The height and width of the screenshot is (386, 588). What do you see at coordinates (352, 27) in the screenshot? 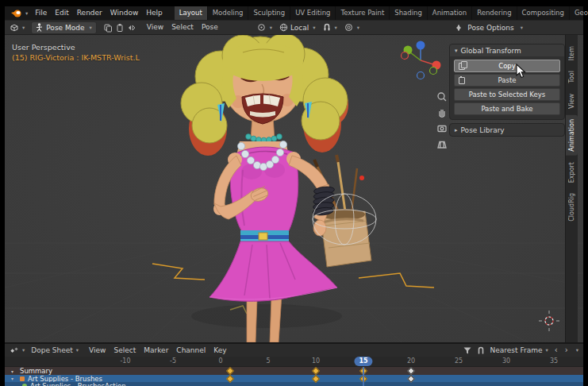
I see `proportional-editing-button: ▾` at bounding box center [352, 27].